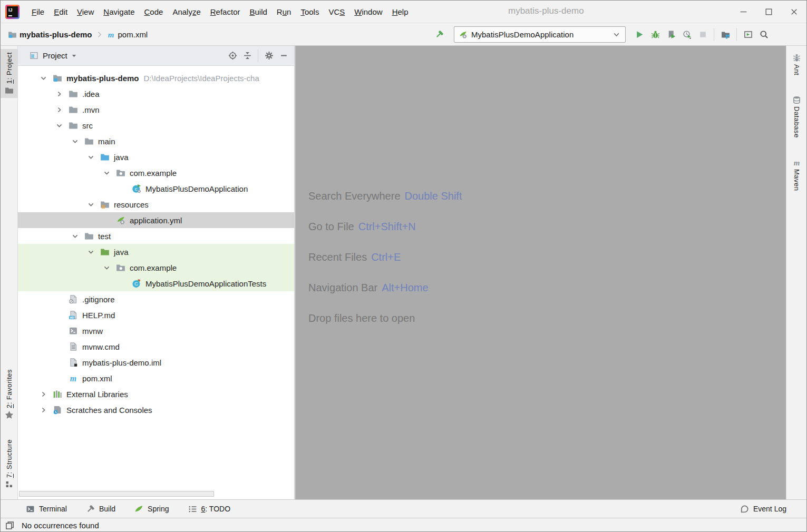  What do you see at coordinates (187, 12) in the screenshot?
I see `menu-analyze: Analyze` at bounding box center [187, 12].